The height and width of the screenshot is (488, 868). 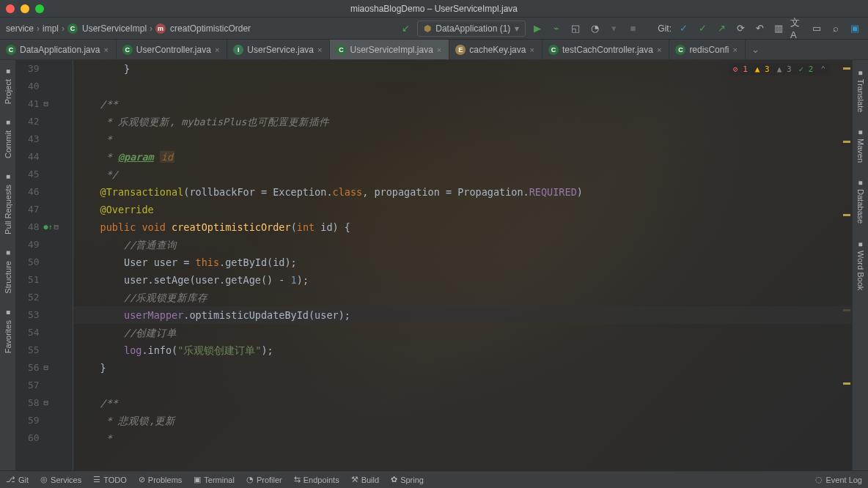 What do you see at coordinates (44, 438) in the screenshot?
I see `gutter-line: 60` at bounding box center [44, 438].